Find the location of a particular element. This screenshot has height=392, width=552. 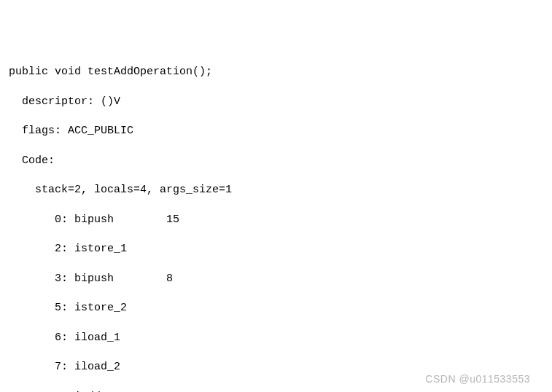

bytecode-line: 3: bipush 8 is located at coordinates (276, 279).